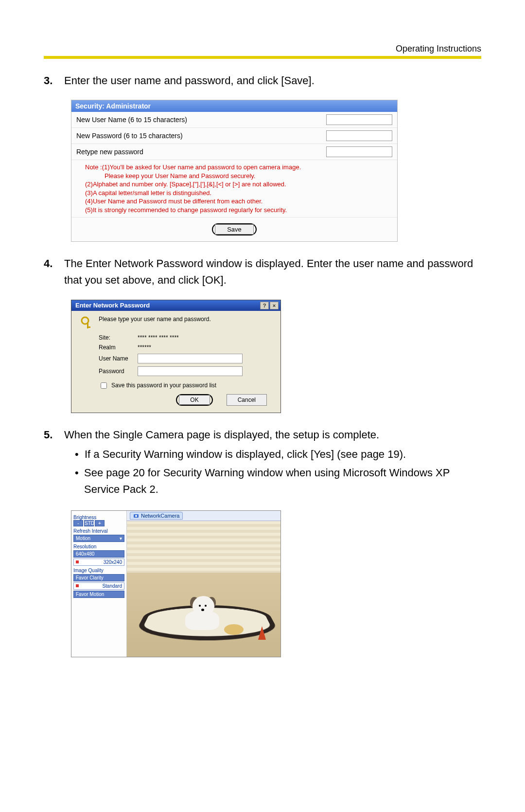 Image resolution: width=525 pixels, height=812 pixels. What do you see at coordinates (201, 136) in the screenshot?
I see `new-password-label: New Password (6 to 15 characters)` at bounding box center [201, 136].